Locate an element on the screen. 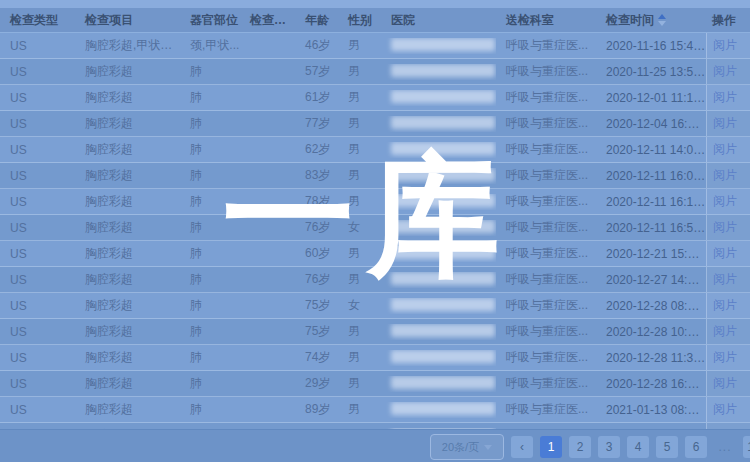 This screenshot has width=750, height=462. exam-time-cell: 2020-11-16 15:44:49 is located at coordinates (651, 46).